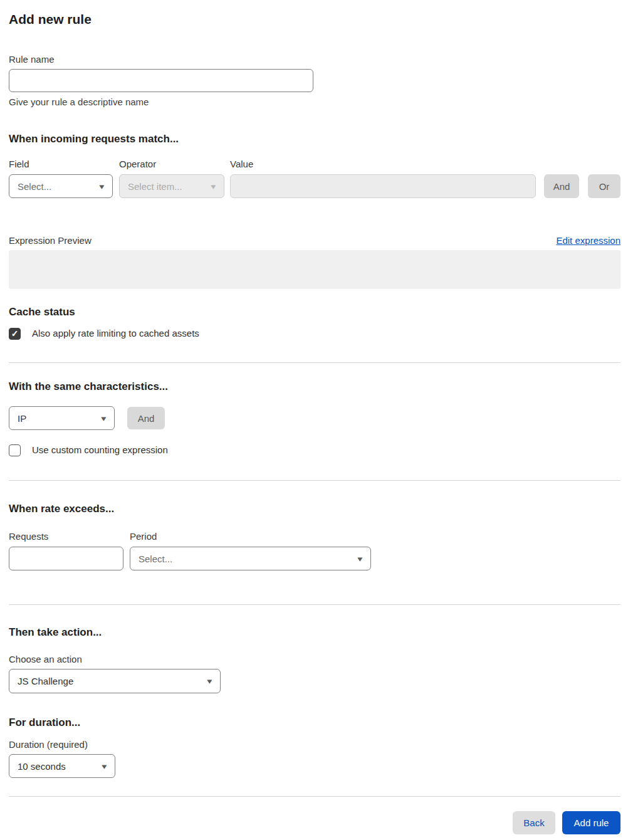  I want to click on match-section-heading: When incoming requests match..., so click(315, 139).